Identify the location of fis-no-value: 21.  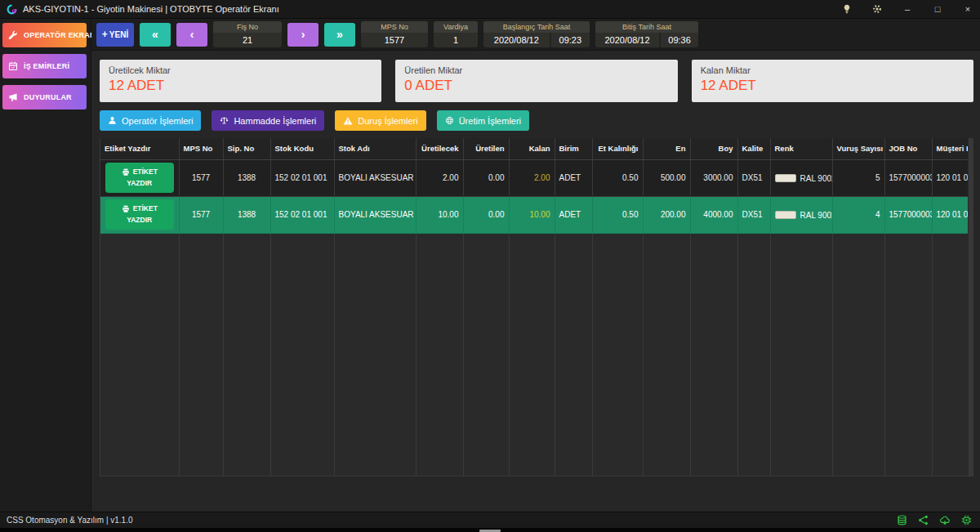
(247, 40).